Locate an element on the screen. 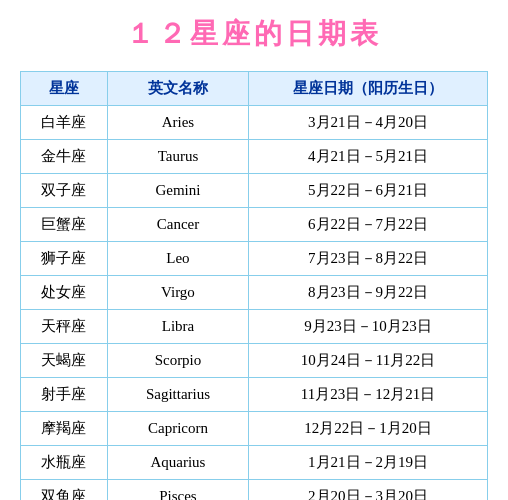 The height and width of the screenshot is (500, 508). table-row: 巨蟹座Cancer6月22日－7月22日 is located at coordinates (254, 225).